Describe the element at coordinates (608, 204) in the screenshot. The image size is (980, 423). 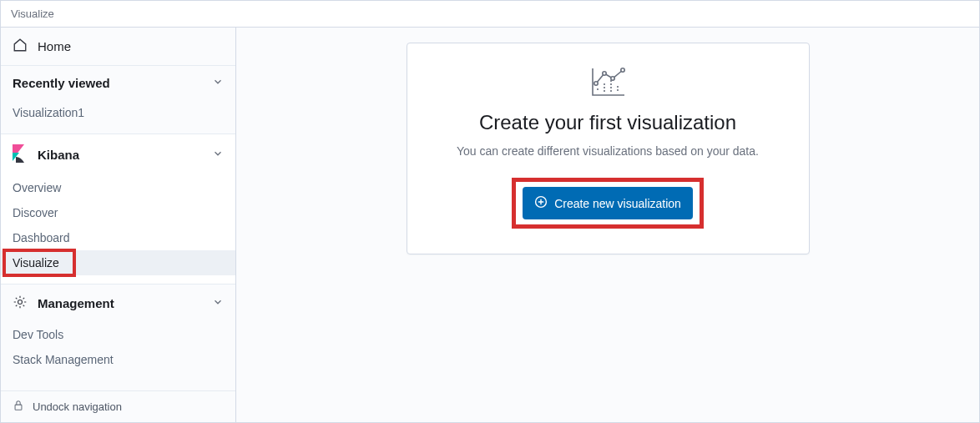
I see `annotation-highlight: Create new visualization` at that location.